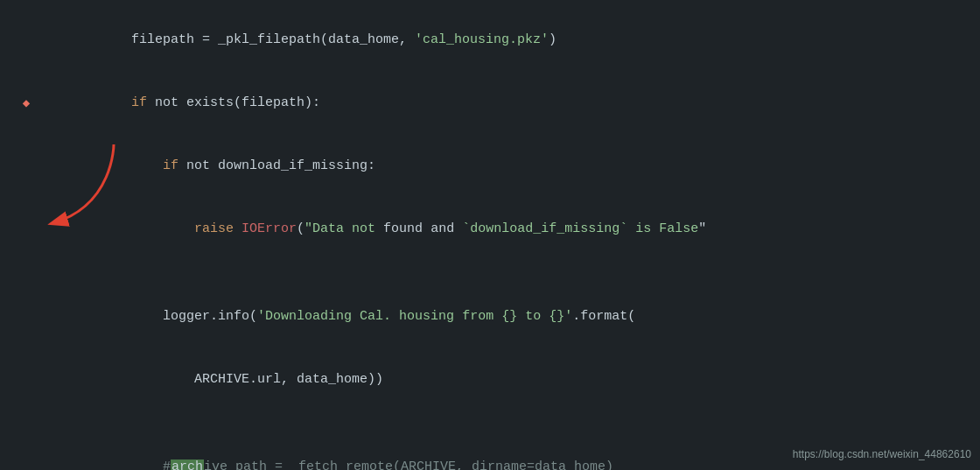  I want to click on code-line-4: raise IOError("Data not found and `downl…, so click(490, 229).